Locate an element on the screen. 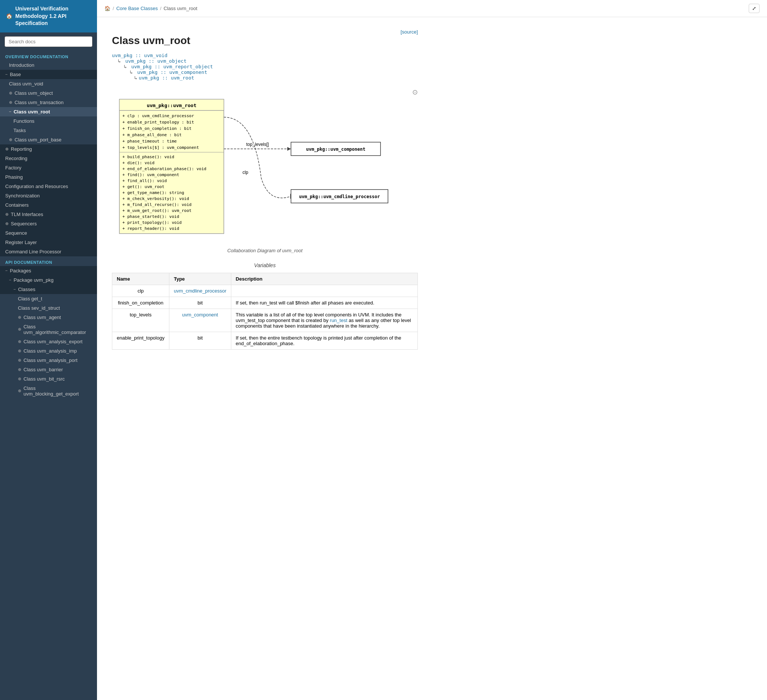 This screenshot has height=700, width=767. sidebar-item-label: Class uvm_void is located at coordinates (26, 84).